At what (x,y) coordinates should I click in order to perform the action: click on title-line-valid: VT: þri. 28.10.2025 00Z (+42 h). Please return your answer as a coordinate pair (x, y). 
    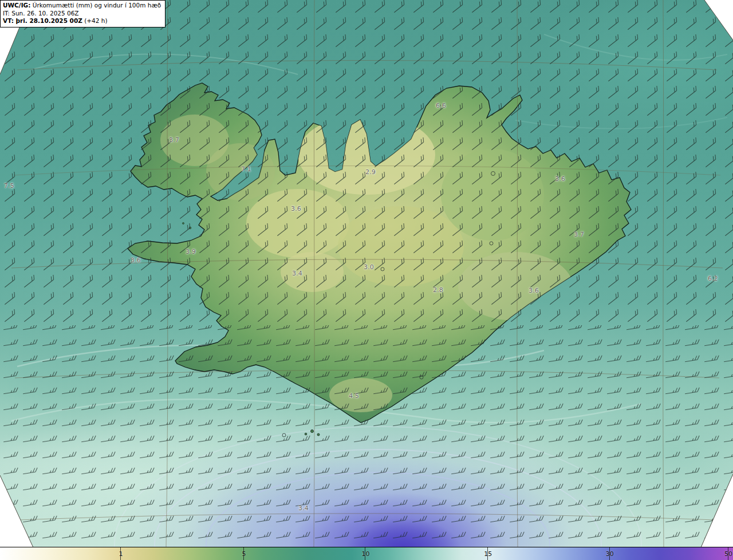
    Looking at the image, I should click on (82, 21).